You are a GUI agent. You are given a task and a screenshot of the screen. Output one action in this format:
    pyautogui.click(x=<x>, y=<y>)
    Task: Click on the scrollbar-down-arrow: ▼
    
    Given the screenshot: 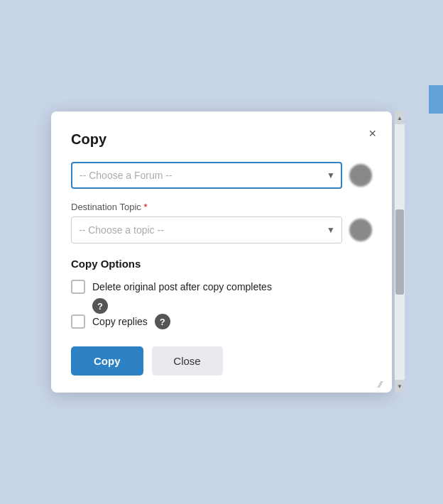 What is the action you would take?
    pyautogui.click(x=400, y=386)
    